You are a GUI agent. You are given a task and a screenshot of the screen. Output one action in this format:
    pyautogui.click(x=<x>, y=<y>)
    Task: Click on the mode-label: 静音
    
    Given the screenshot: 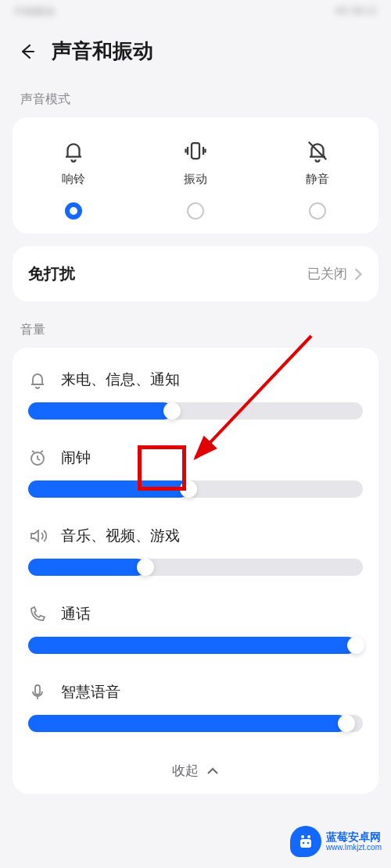 What is the action you would take?
    pyautogui.click(x=317, y=180)
    